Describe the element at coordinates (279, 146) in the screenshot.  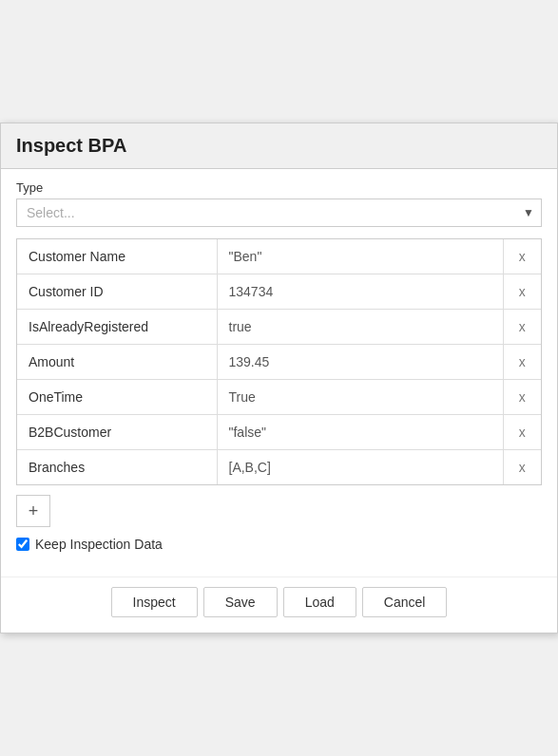
I see `dialog-title: Inspect BPA` at that location.